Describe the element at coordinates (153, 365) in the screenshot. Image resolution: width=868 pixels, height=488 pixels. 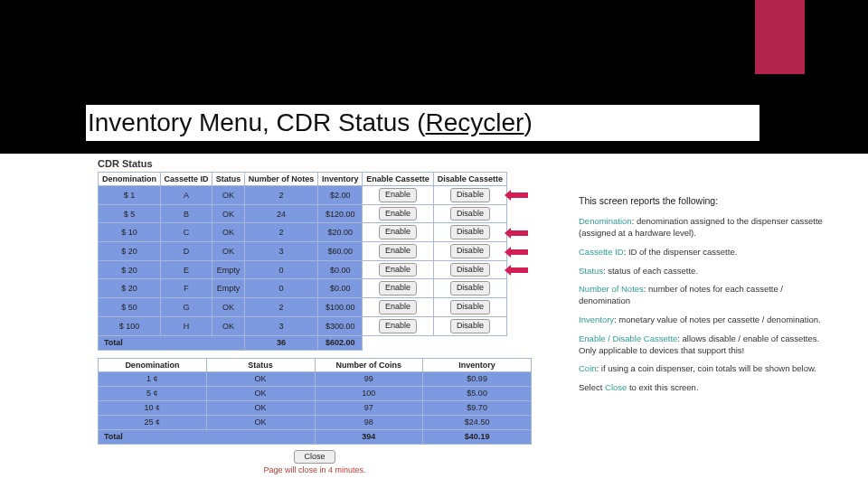
I see `coins-col-denom: Denomination` at that location.